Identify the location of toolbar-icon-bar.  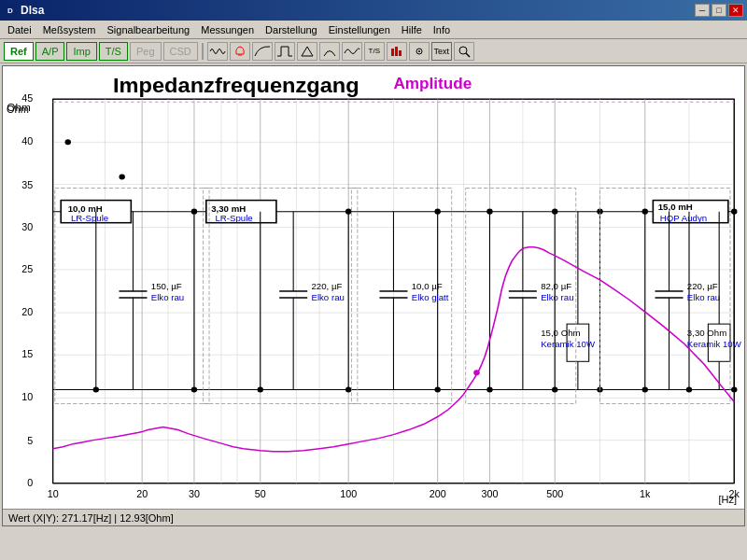
(397, 51).